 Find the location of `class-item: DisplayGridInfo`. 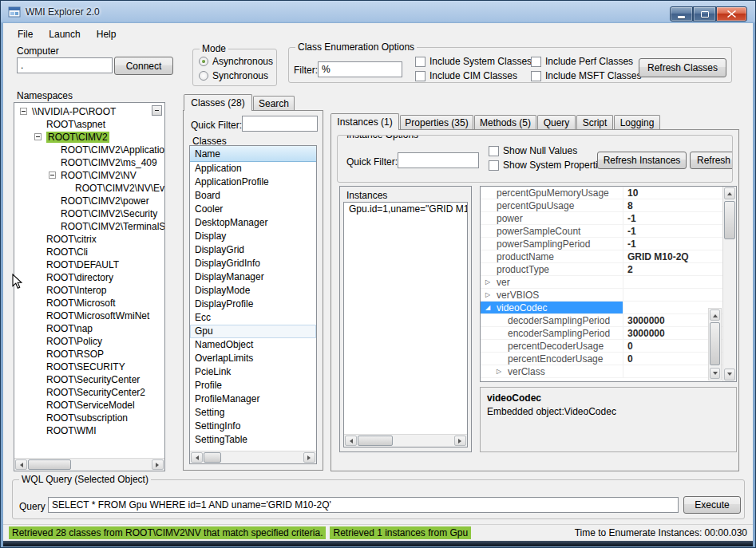

class-item: DisplayGridInfo is located at coordinates (253, 263).